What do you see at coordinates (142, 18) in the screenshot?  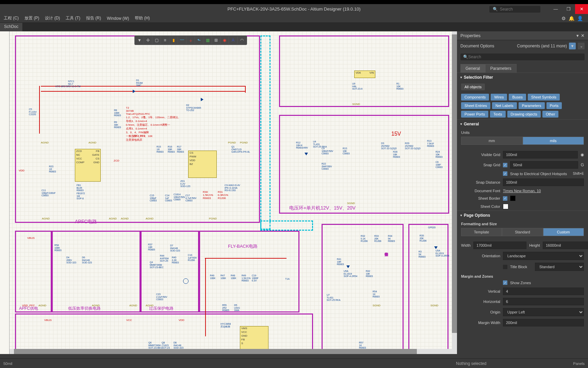 I see `menu-help: 帮助 (H)` at bounding box center [142, 18].